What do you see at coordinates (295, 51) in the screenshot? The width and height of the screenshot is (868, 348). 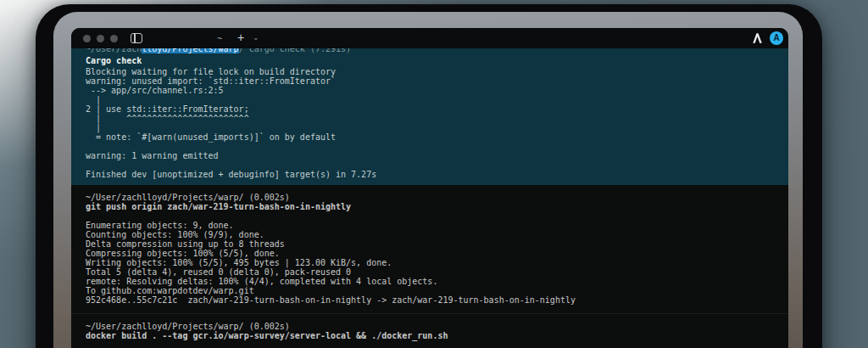 I see `prompt-text: / cargo check (7.291s)` at bounding box center [295, 51].